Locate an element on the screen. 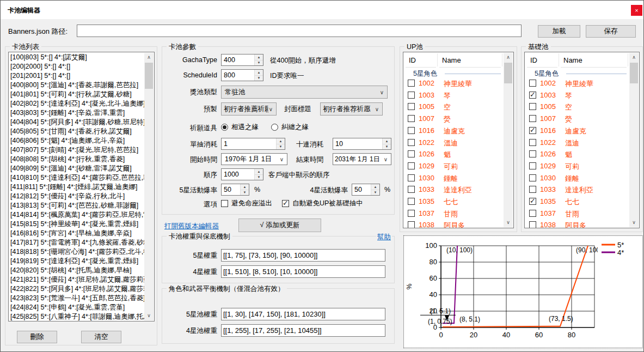 Image resolution: width=644 pixels, height=352 pixels. base-pool-column-name: Name is located at coordinates (573, 60).